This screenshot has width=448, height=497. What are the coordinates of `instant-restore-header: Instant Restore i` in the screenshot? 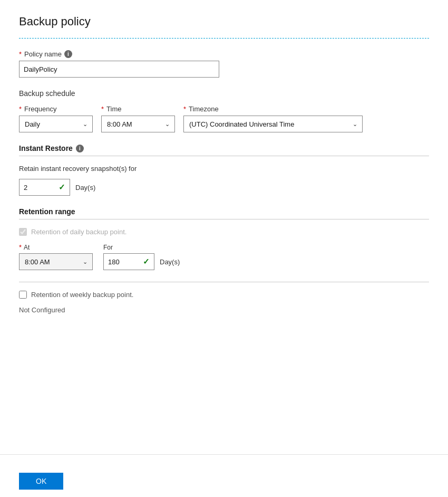 It's located at (224, 148).